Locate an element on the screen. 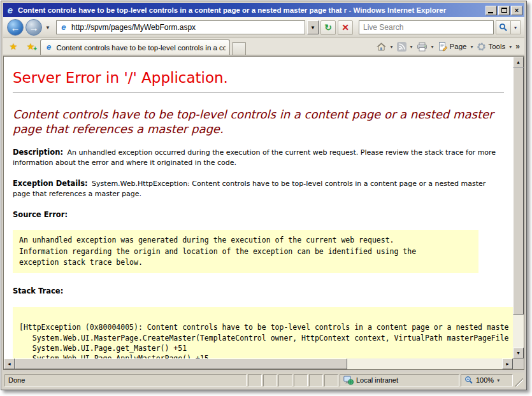 Image resolution: width=532 pixels, height=396 pixels. tab-active: e Content controls have to be top-level … is located at coordinates (135, 47).